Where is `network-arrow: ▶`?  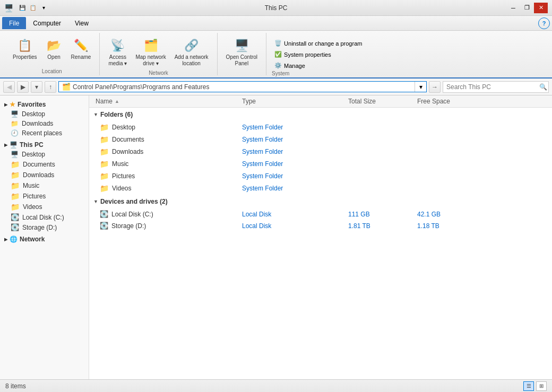 network-arrow: ▶ is located at coordinates (6, 240).